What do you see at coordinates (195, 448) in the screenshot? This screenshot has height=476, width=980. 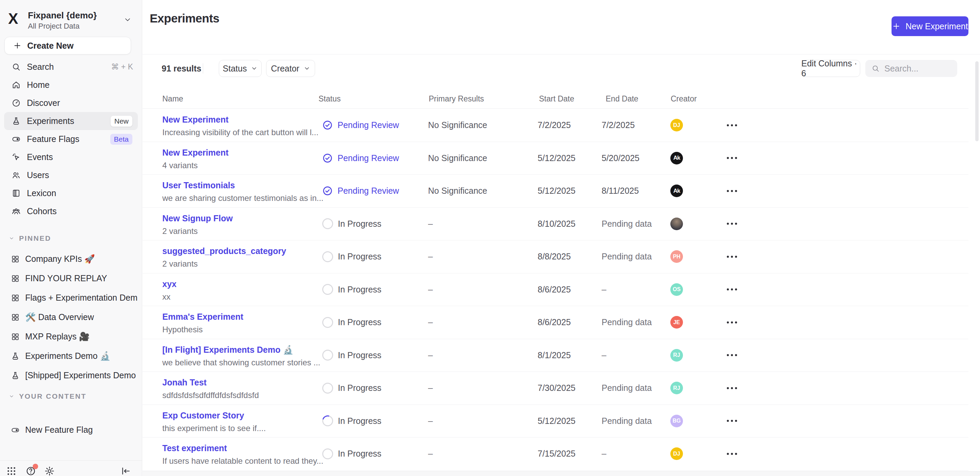 I see `experiment-name-link: Test experiment` at bounding box center [195, 448].